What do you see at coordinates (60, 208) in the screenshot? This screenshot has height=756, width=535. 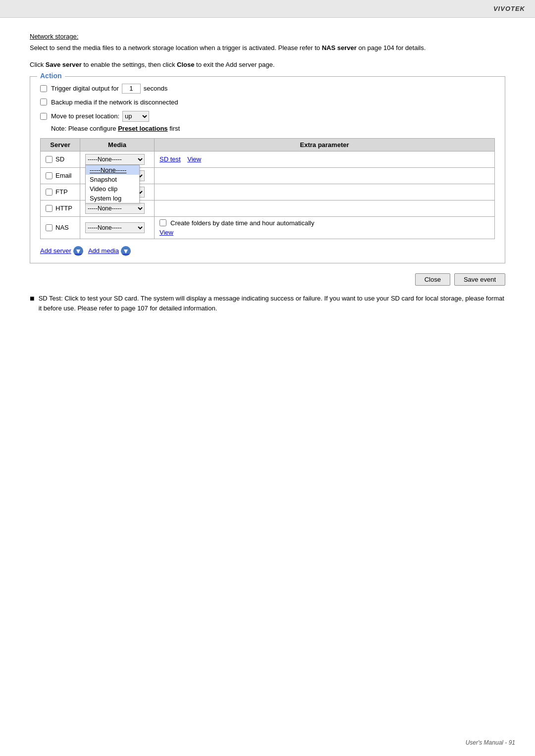 I see `http-server-cell: HTTP` at bounding box center [60, 208].